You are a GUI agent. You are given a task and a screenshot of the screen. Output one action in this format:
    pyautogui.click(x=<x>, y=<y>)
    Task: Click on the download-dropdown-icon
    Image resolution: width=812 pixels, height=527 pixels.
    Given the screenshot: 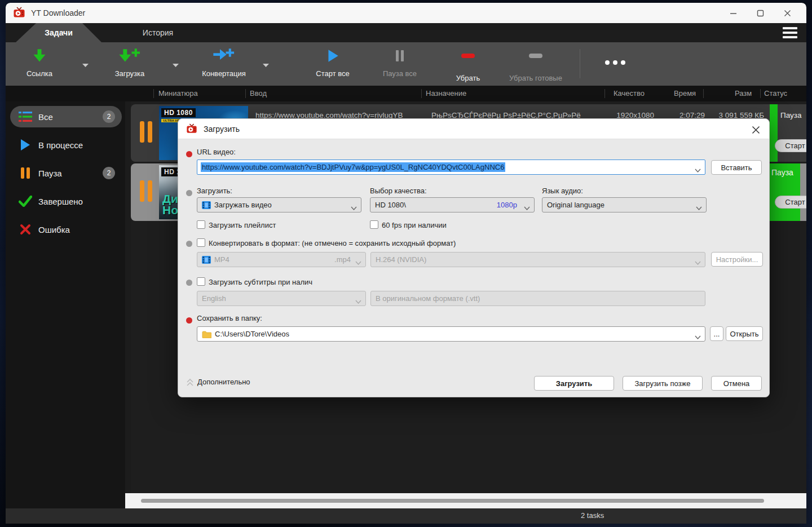 What is the action you would take?
    pyautogui.click(x=176, y=63)
    